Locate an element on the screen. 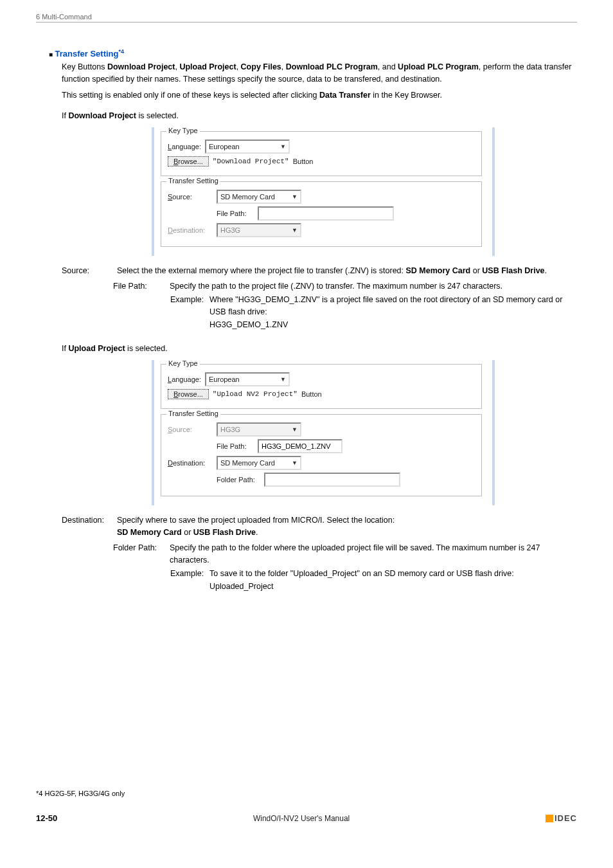 The height and width of the screenshot is (868, 613). download-if-heading: If Download Project is selected. is located at coordinates (319, 116).